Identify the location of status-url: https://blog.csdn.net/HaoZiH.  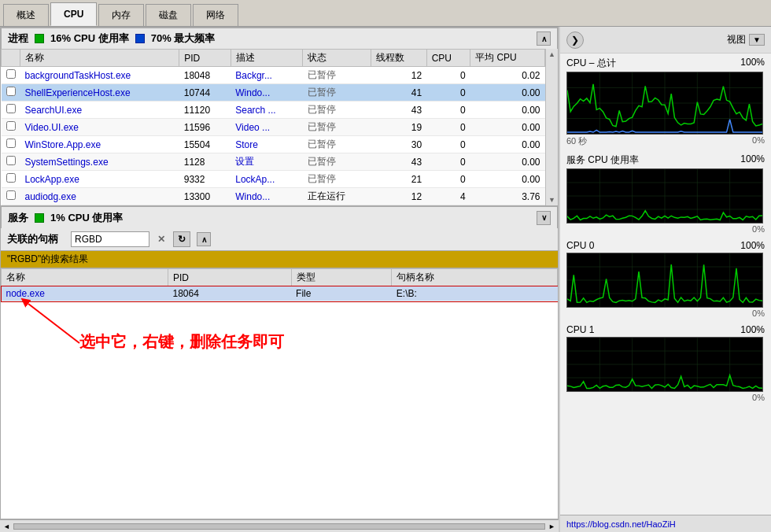
(622, 524).